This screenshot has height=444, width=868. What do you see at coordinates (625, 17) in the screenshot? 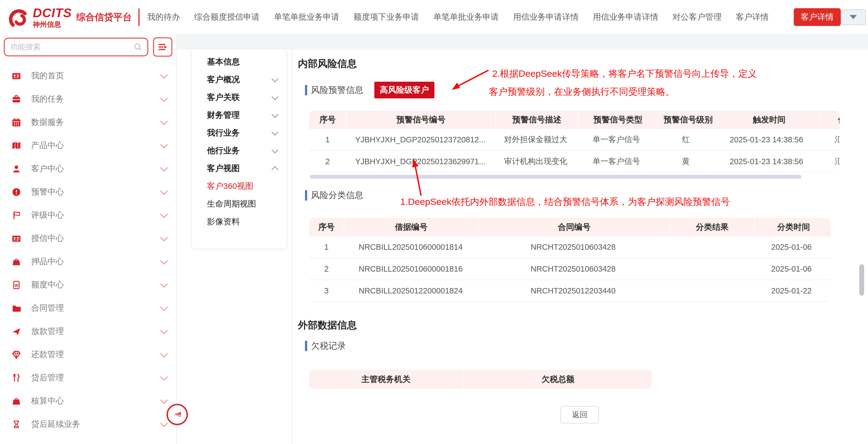
I see `nav-item-loan-detail-2: 用信业务申请详情` at bounding box center [625, 17].